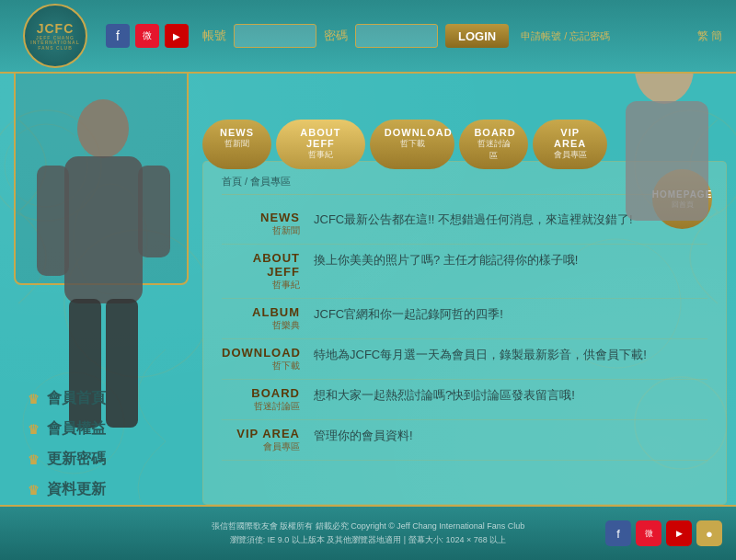 This screenshot has height=560, width=736. What do you see at coordinates (465, 440) in the screenshot?
I see `row-vip: VIP AREA 會員專區 管理你的會員資料!` at bounding box center [465, 440].